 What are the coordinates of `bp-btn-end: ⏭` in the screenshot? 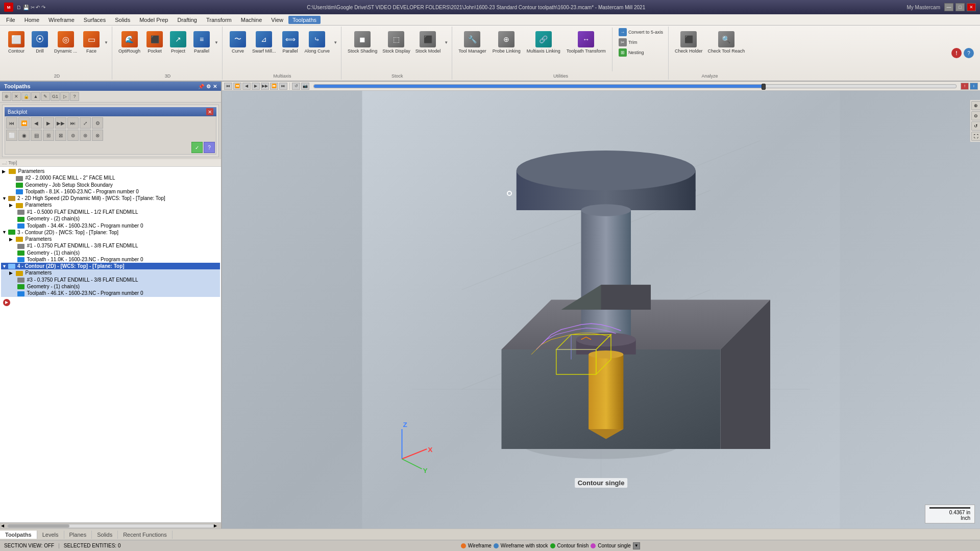 It's located at (73, 123).